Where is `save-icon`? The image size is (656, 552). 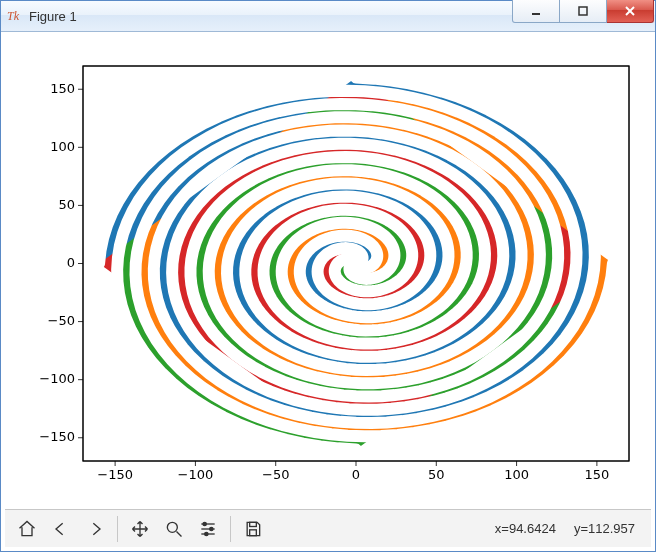
save-icon is located at coordinates (253, 529).